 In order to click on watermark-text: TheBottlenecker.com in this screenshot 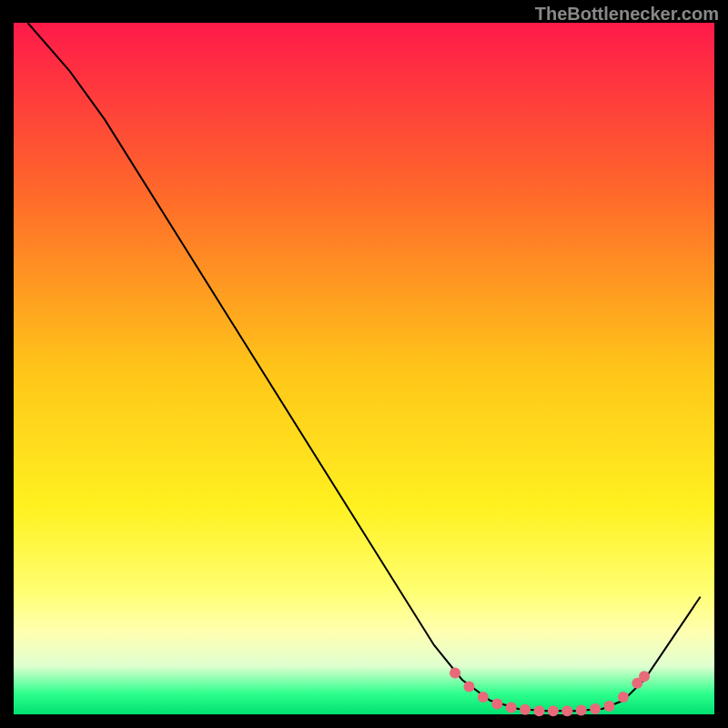, I will do `click(627, 15)`.